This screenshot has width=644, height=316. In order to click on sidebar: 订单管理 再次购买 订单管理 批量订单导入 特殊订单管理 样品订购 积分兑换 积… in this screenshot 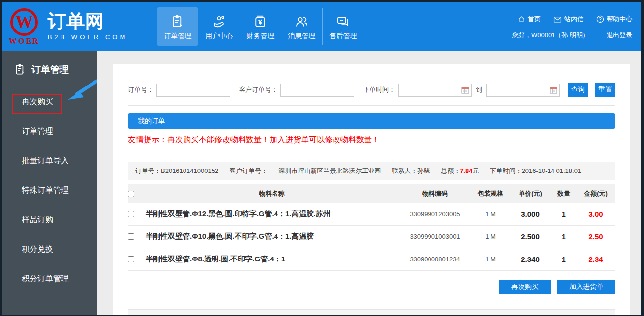, I will do `click(50, 183)`.